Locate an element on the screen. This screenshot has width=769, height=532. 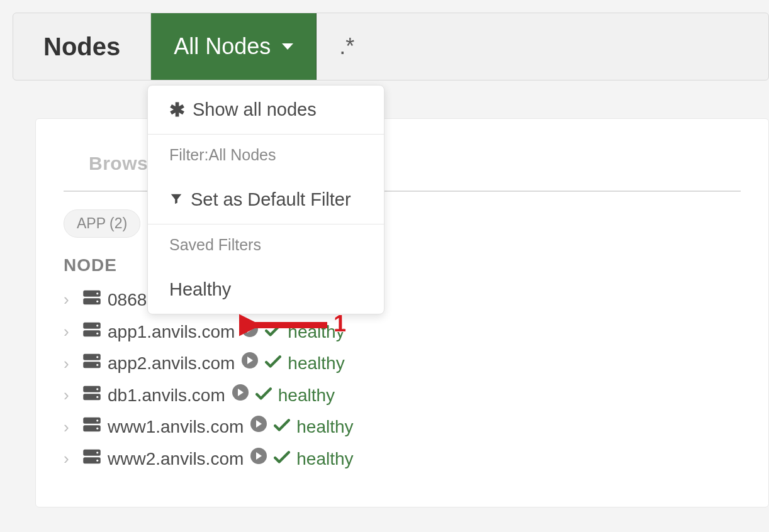
node-name: db1.anvils.com is located at coordinates (166, 396).